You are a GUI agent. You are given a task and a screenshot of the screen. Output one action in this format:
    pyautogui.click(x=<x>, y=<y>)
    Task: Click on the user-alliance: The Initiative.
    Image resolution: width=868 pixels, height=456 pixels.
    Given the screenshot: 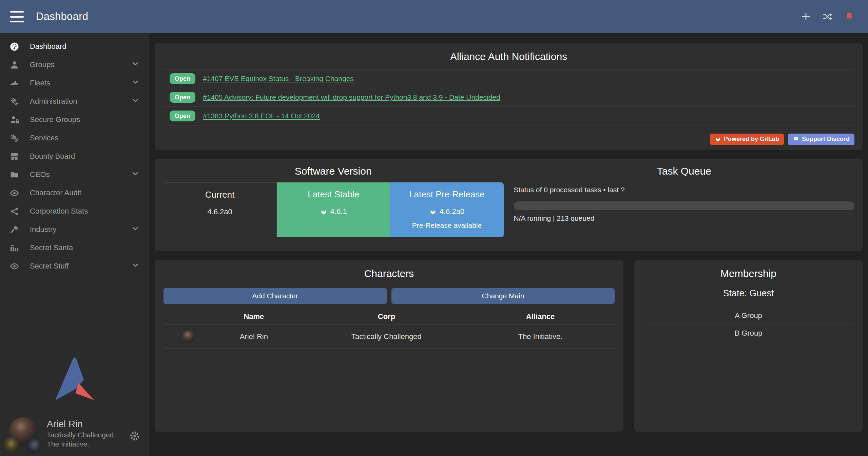 What is the action you would take?
    pyautogui.click(x=80, y=444)
    